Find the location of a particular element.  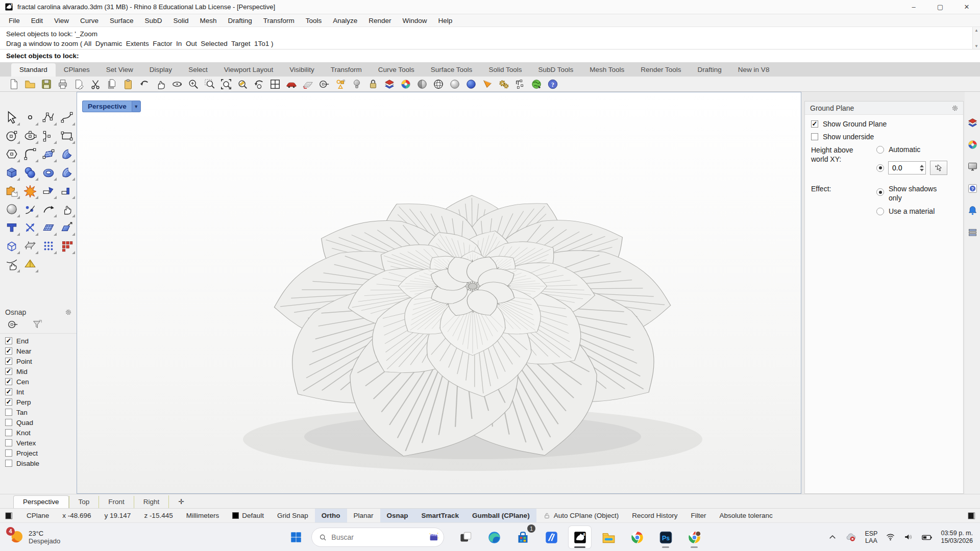

manual-height-radio is located at coordinates (880, 168).